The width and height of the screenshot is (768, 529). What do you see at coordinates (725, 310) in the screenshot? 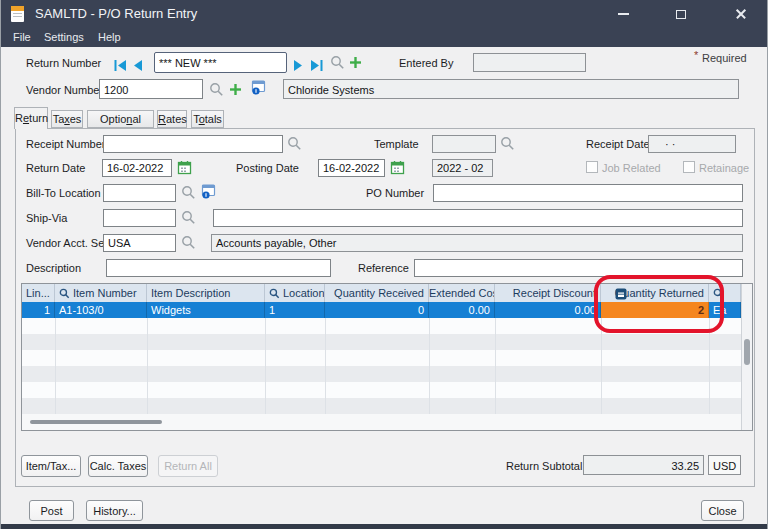
I see `cell-unit: Ea` at bounding box center [725, 310].